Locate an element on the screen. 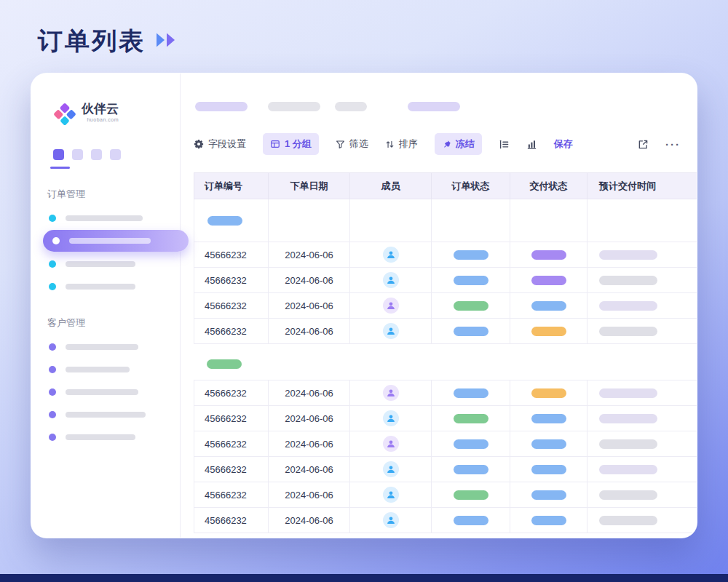 This screenshot has width=728, height=582. skeleton-pill is located at coordinates (434, 106).